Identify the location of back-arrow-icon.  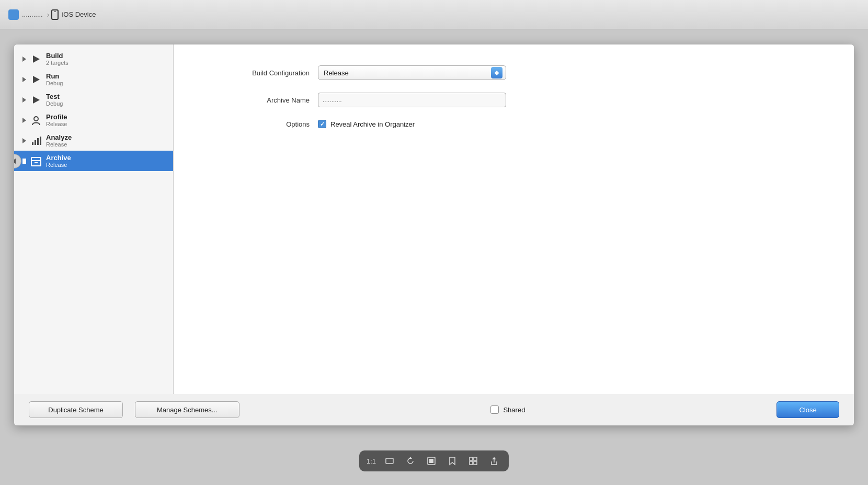
(15, 161).